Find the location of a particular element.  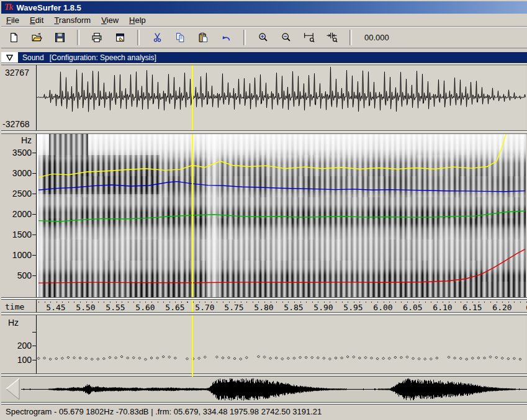

menu-item: File is located at coordinates (13, 20).